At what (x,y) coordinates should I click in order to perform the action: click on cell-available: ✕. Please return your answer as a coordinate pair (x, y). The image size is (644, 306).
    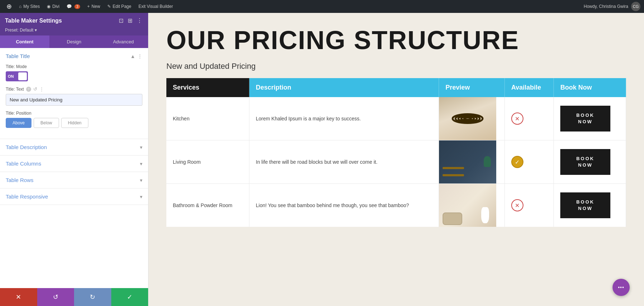
    Looking at the image, I should click on (529, 119).